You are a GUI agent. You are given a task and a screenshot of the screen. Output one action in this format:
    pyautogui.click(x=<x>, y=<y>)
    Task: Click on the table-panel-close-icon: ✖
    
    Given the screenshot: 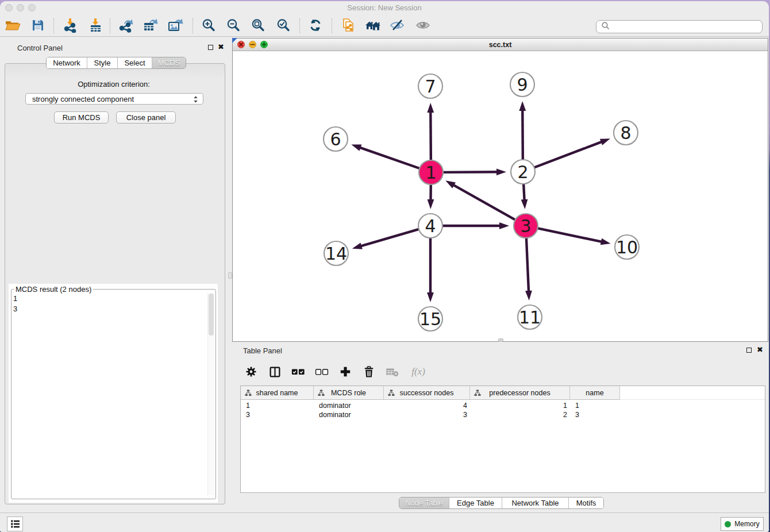 What is the action you would take?
    pyautogui.click(x=760, y=350)
    